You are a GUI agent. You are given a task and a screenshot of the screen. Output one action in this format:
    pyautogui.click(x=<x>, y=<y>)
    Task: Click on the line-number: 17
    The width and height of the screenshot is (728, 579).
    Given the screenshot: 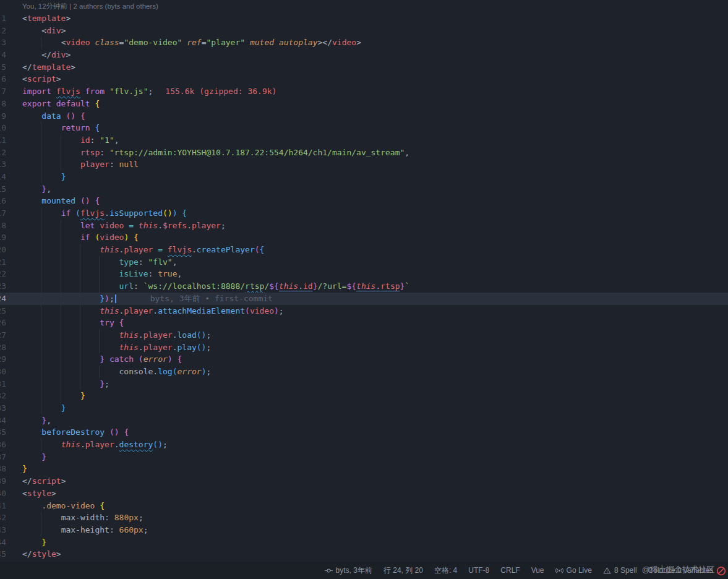 What is the action you would take?
    pyautogui.click(x=3, y=213)
    